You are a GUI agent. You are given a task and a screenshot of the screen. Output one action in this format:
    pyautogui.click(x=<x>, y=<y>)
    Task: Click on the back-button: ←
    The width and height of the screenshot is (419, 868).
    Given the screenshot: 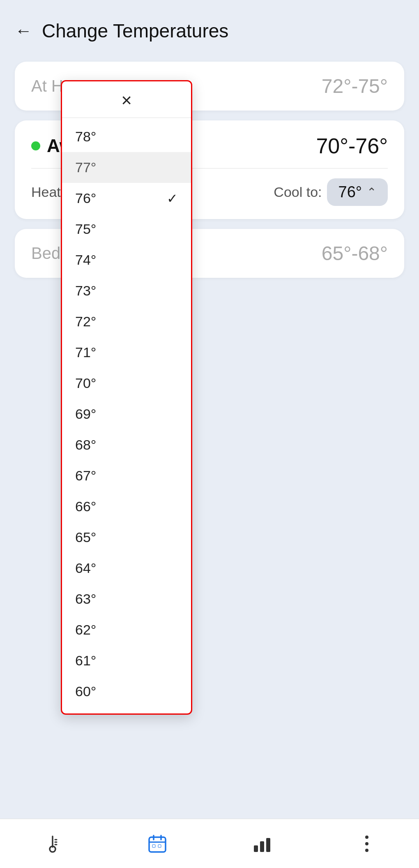 What is the action you would take?
    pyautogui.click(x=23, y=31)
    